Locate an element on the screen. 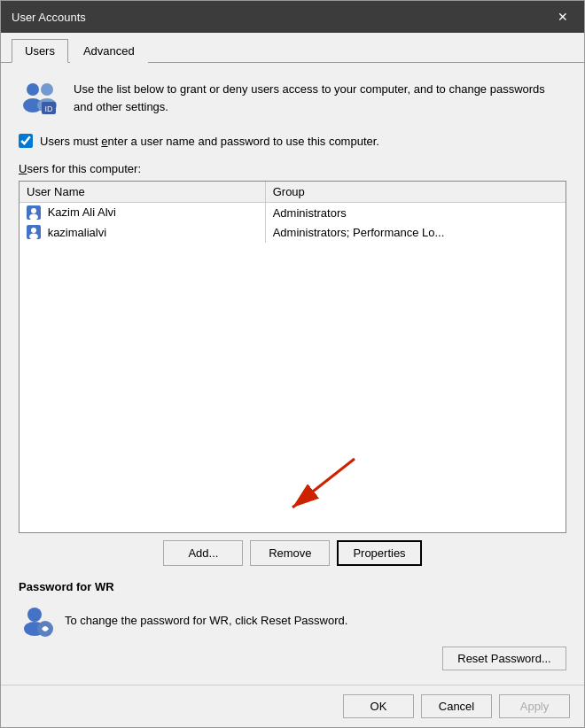  password-section: Password for WR To change the password f… is located at coordinates (292, 625).